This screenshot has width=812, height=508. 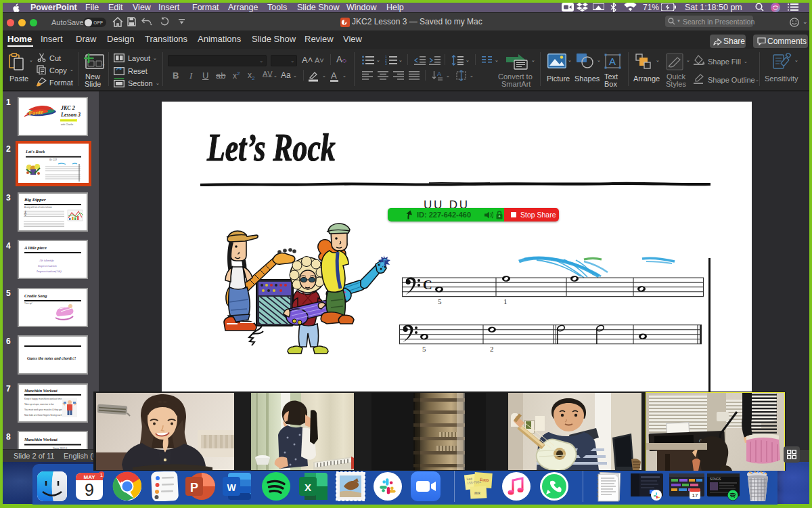 What do you see at coordinates (53, 160) in the screenshot?
I see `svg-text: ID: 227` at bounding box center [53, 160].